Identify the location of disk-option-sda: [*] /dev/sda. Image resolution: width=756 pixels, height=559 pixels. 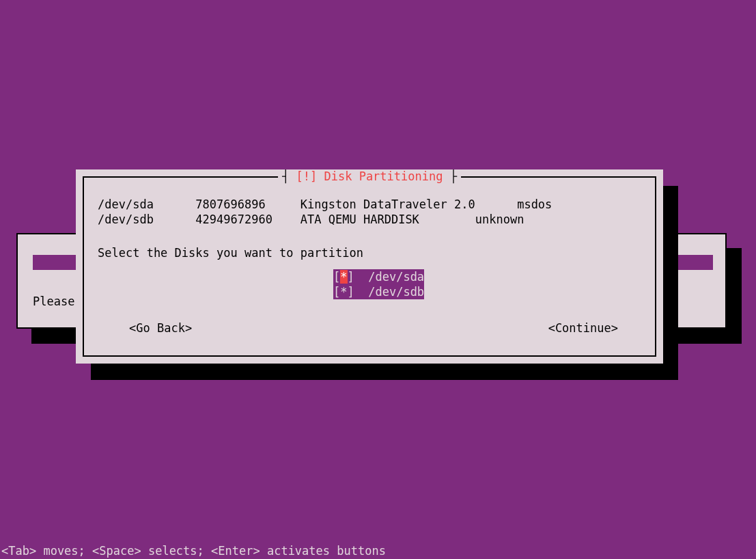
(378, 277).